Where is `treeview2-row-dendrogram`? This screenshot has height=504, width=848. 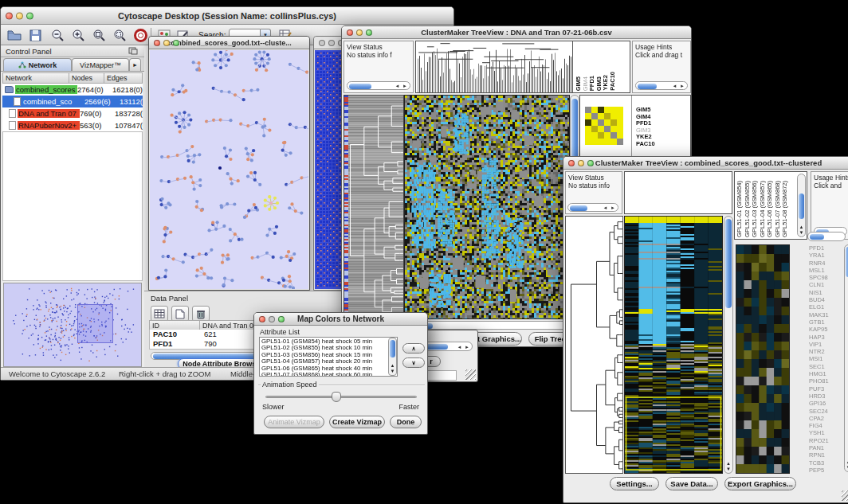 treeview2-row-dendrogram is located at coordinates (595, 345).